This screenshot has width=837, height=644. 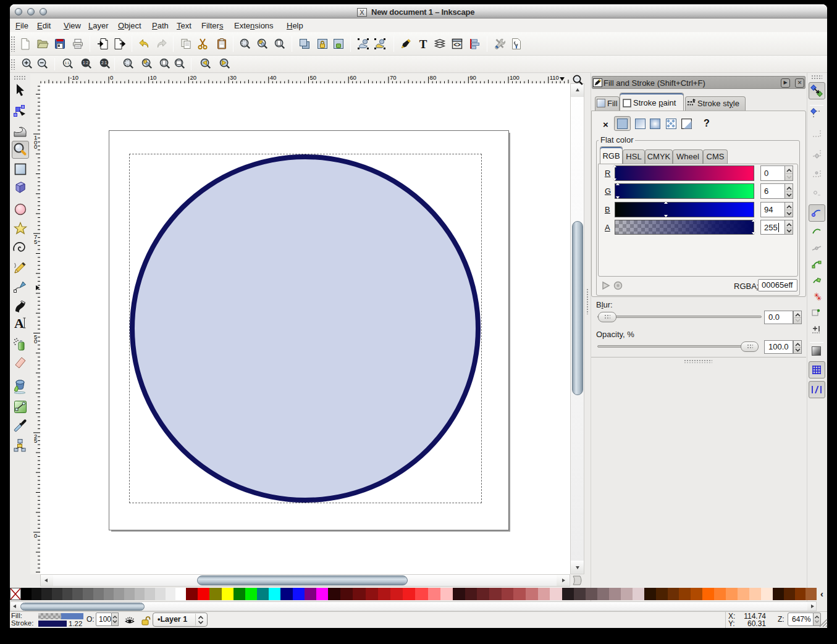 What do you see at coordinates (104, 63) in the screenshot?
I see `svg-text: 2:1` at bounding box center [104, 63].